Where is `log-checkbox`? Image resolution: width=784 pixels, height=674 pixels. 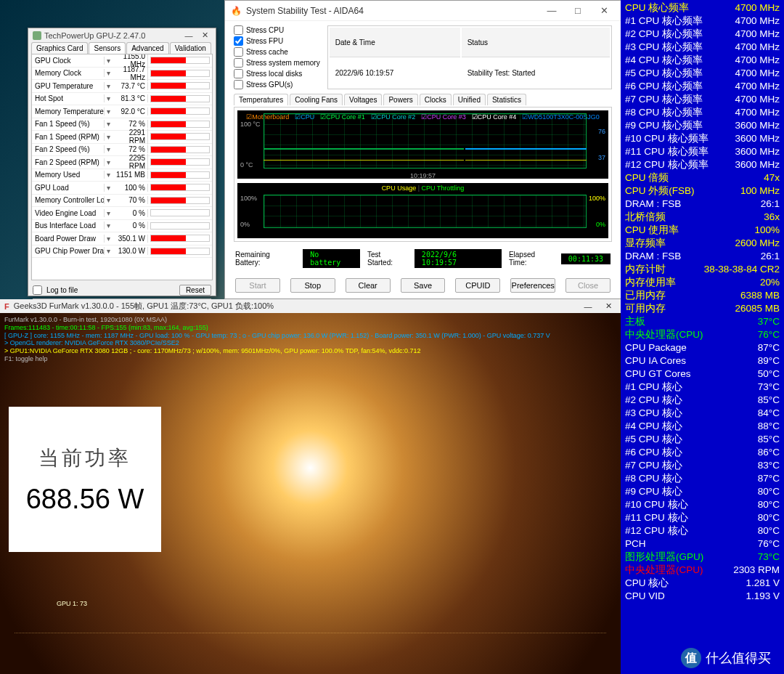
log-checkbox is located at coordinates (38, 291).